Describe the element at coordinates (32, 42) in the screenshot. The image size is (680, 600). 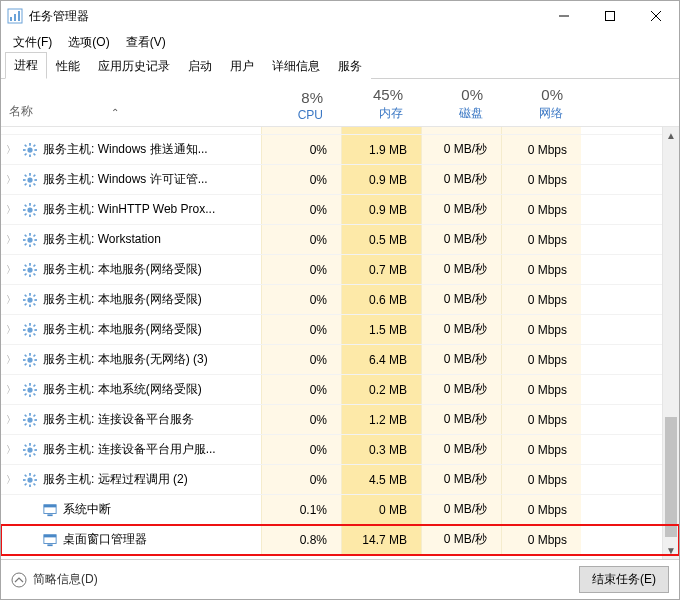
I see `menu-file: 文件(F)` at that location.